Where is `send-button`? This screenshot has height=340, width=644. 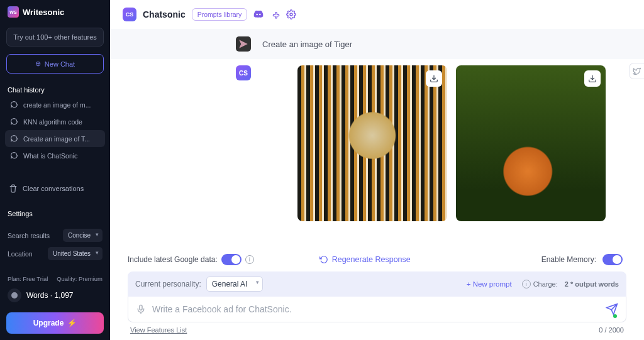 send-button is located at coordinates (612, 309).